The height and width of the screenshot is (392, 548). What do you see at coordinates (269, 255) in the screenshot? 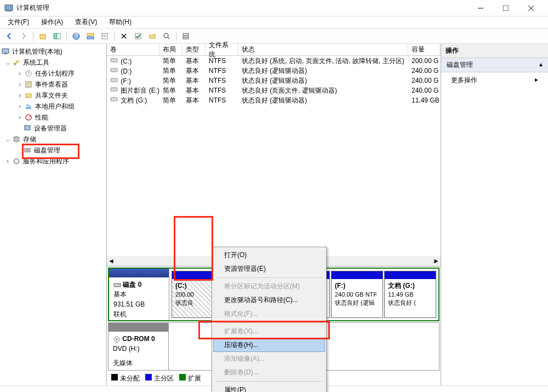
I see `ctx-open: 打开(O)` at bounding box center [269, 255].